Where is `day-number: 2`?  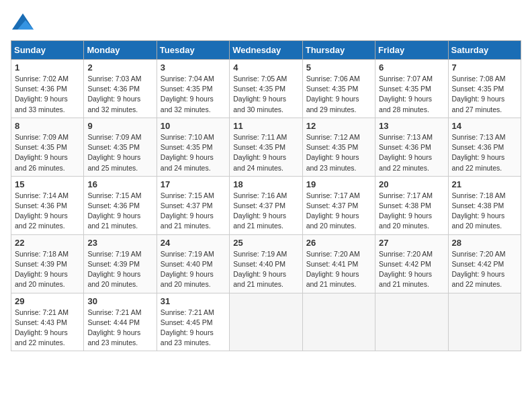 day-number: 2 is located at coordinates (120, 67).